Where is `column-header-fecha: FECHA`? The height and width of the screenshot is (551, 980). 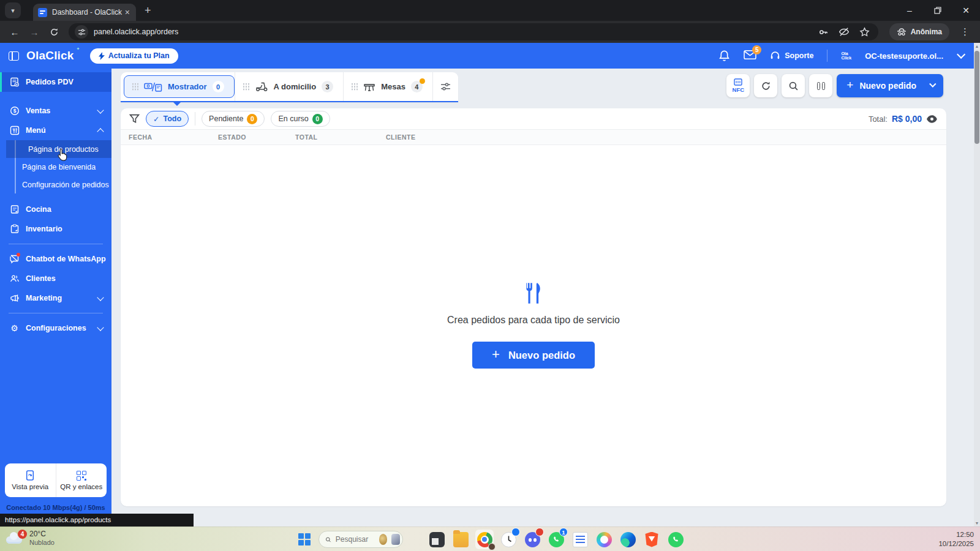 column-header-fecha: FECHA is located at coordinates (165, 137).